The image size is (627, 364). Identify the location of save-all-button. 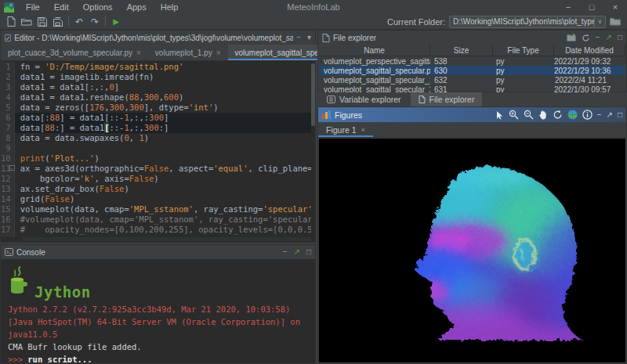
(58, 22).